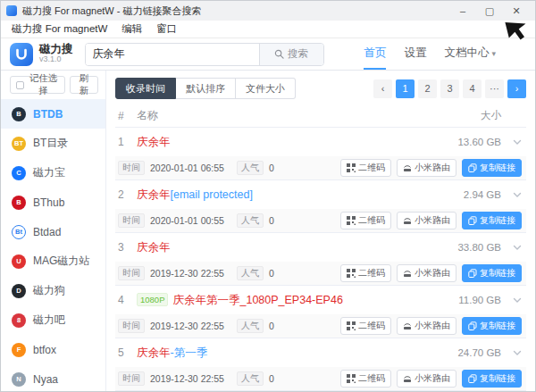 Image resolution: width=536 pixels, height=392 pixels. What do you see at coordinates (268, 29) in the screenshot?
I see `menubar: 磁力搜 For magnetW 编辑 窗口` at bounding box center [268, 29].